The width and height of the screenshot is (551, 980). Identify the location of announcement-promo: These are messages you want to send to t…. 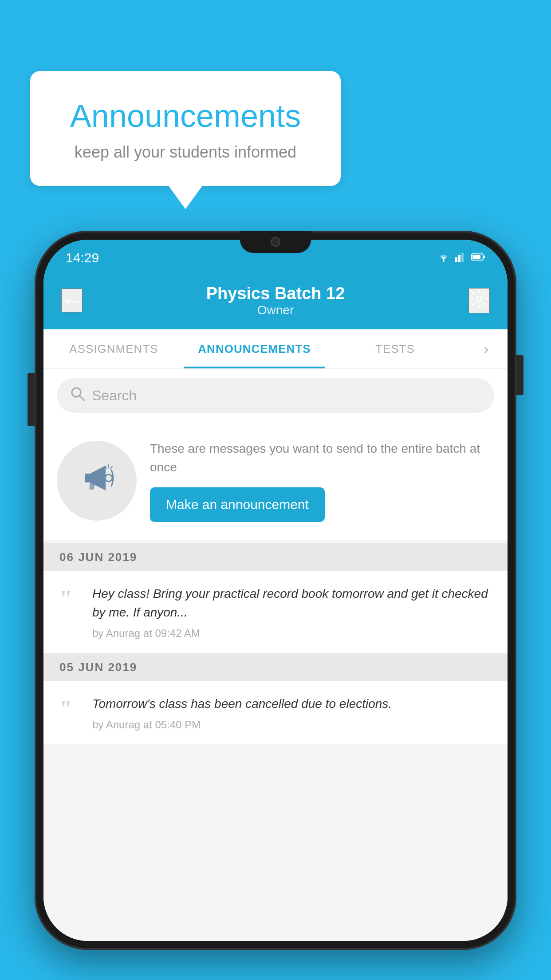
(276, 481).